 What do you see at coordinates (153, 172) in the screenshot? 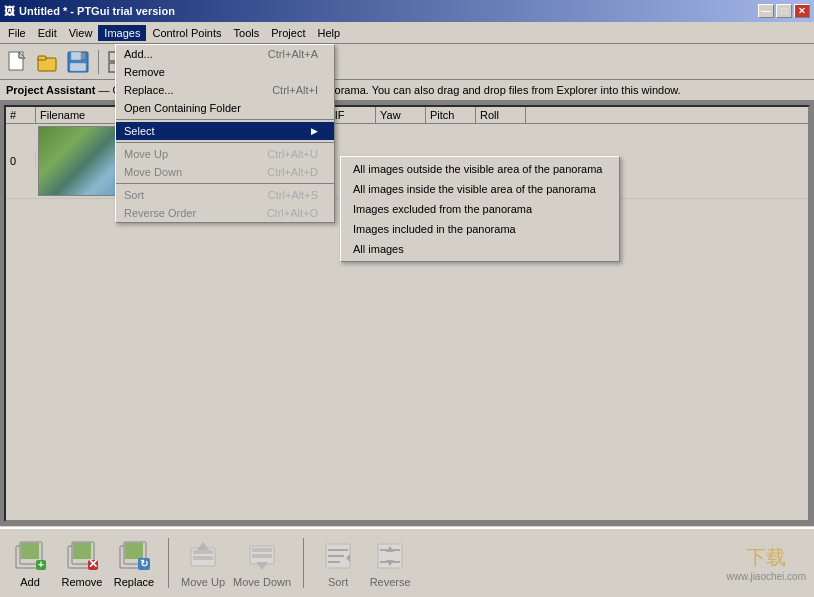
I see `menu-item-move-down-label: Move Down` at bounding box center [153, 172].